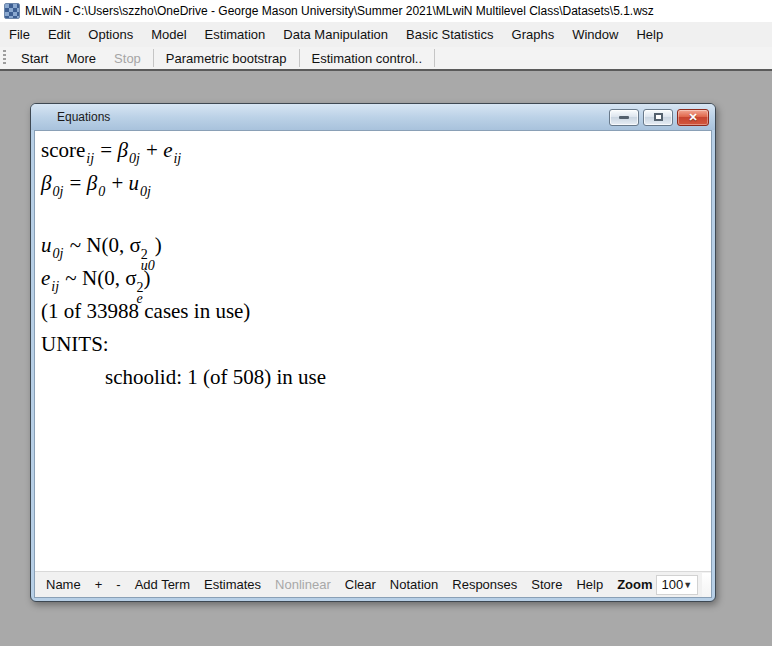 Image resolution: width=772 pixels, height=646 pixels. I want to click on equation-line: eij ~ N(0, σ2e), so click(376, 278).